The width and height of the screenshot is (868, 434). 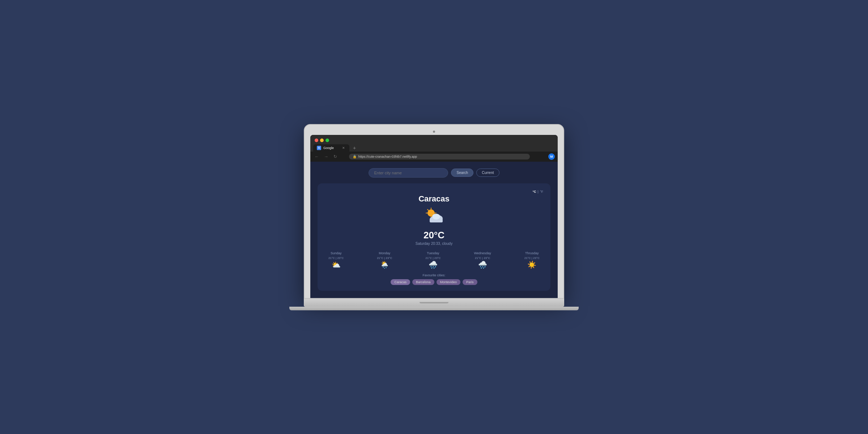 I want to click on search-button: Search, so click(x=462, y=173).